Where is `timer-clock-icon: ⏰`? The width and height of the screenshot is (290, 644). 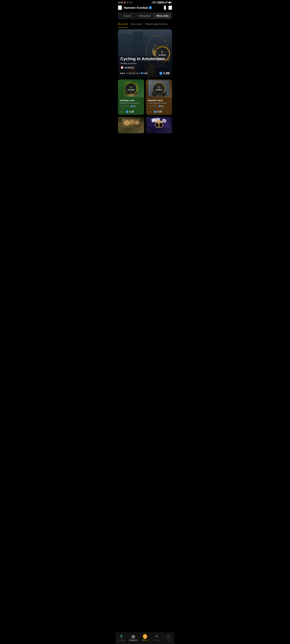 timer-clock-icon: ⏰ is located at coordinates (122, 68).